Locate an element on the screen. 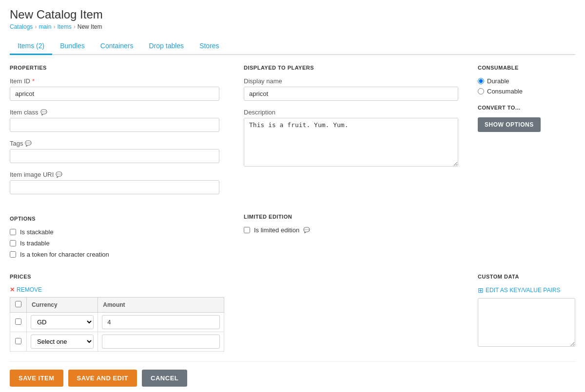 The height and width of the screenshot is (392, 585). breadcrumb-catalogs: Catalogs is located at coordinates (21, 27).